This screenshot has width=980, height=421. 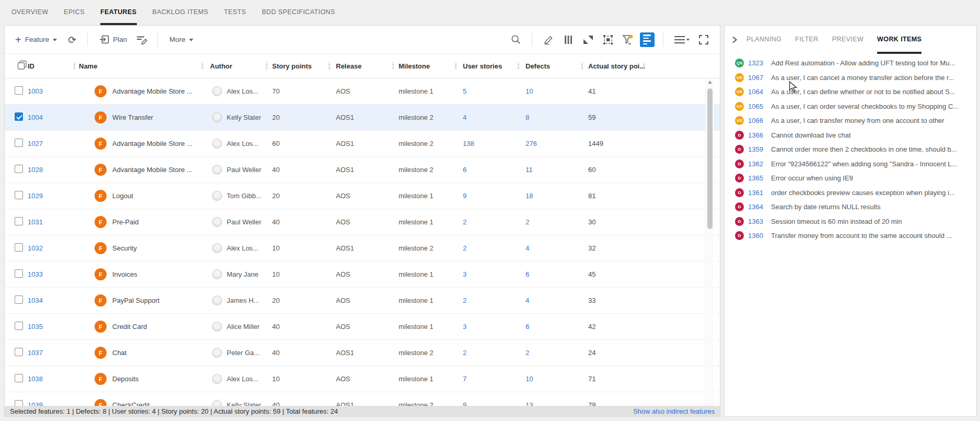 What do you see at coordinates (850, 222) in the screenshot?
I see `work-item-row: D 1363 Session timeout is 60 min instead…` at bounding box center [850, 222].